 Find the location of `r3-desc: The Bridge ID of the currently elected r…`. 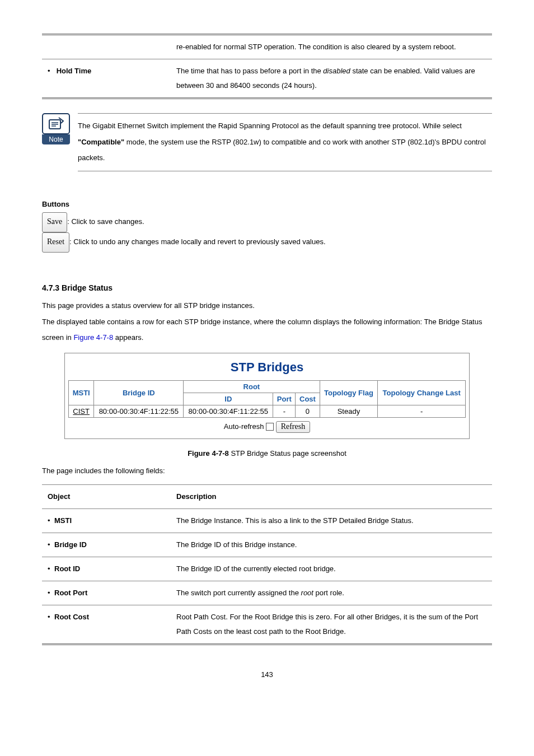

r3-desc: The Bridge ID of the currently elected r… is located at coordinates (331, 569).